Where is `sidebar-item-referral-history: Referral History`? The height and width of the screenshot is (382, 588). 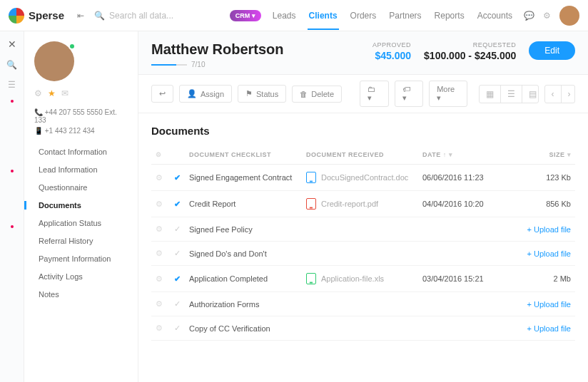 sidebar-item-referral-history: Referral History is located at coordinates (83, 241).